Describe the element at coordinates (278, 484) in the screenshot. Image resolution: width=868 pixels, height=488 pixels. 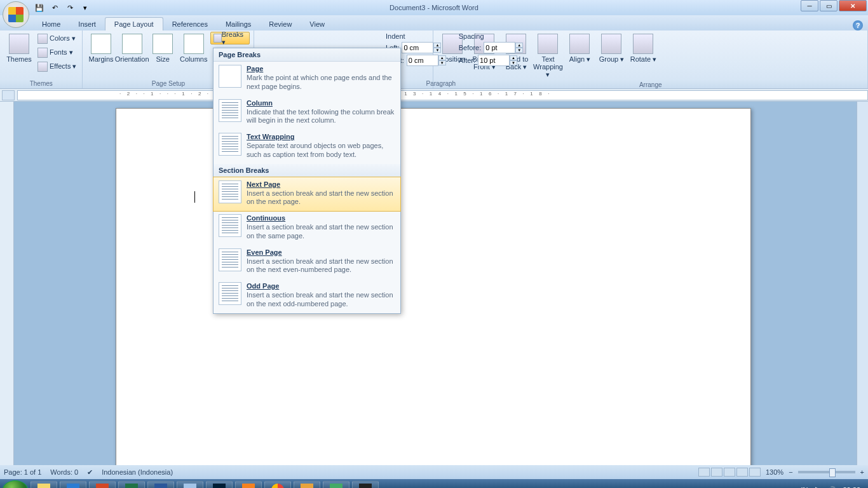
I see `taskbar-chrome` at that location.